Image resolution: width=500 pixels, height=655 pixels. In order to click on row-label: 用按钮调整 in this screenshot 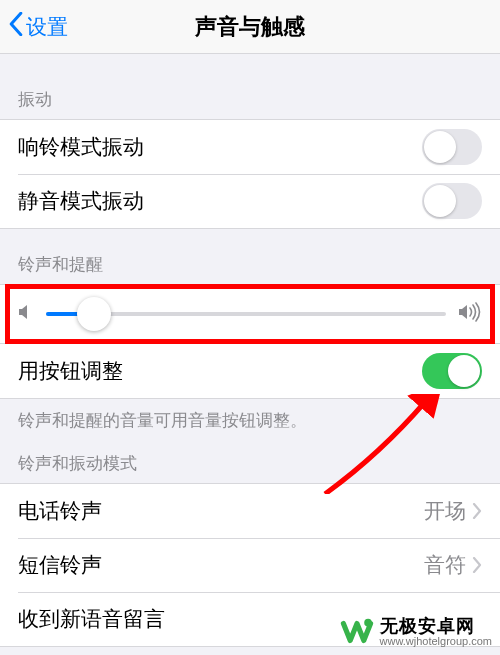, I will do `click(220, 371)`.